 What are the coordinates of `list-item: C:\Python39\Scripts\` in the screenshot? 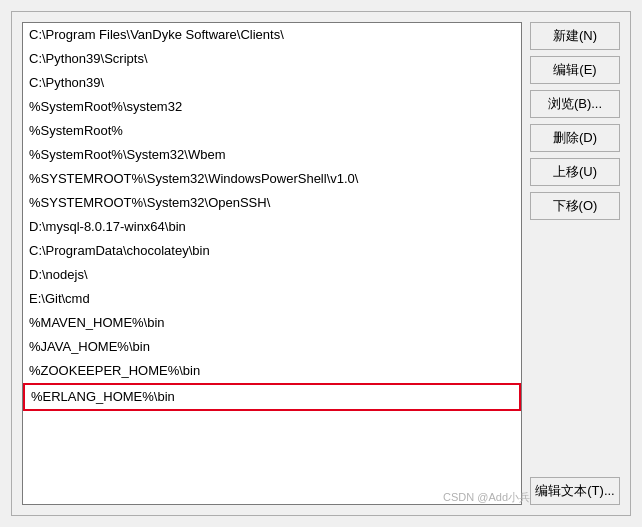 It's located at (272, 59).